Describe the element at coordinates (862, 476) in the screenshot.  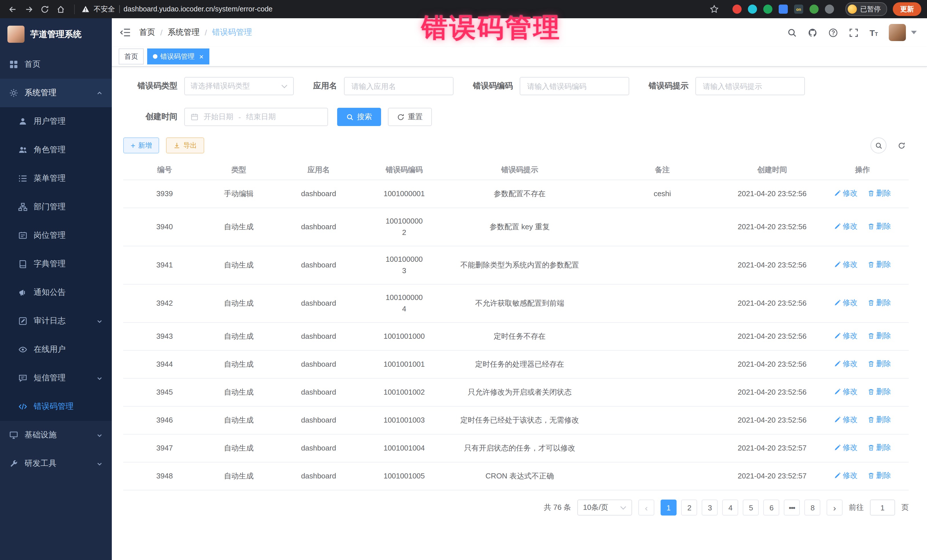
I see `cell-actions: 修改 删除` at that location.